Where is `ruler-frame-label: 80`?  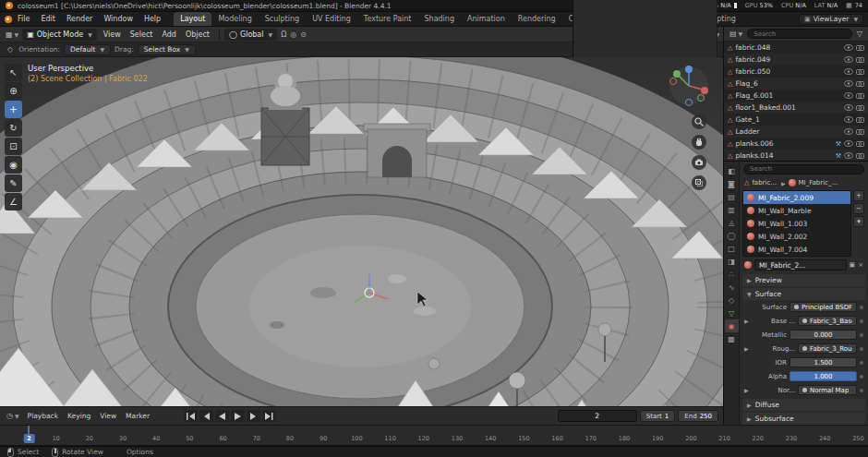 ruler-frame-label: 80 is located at coordinates (290, 439).